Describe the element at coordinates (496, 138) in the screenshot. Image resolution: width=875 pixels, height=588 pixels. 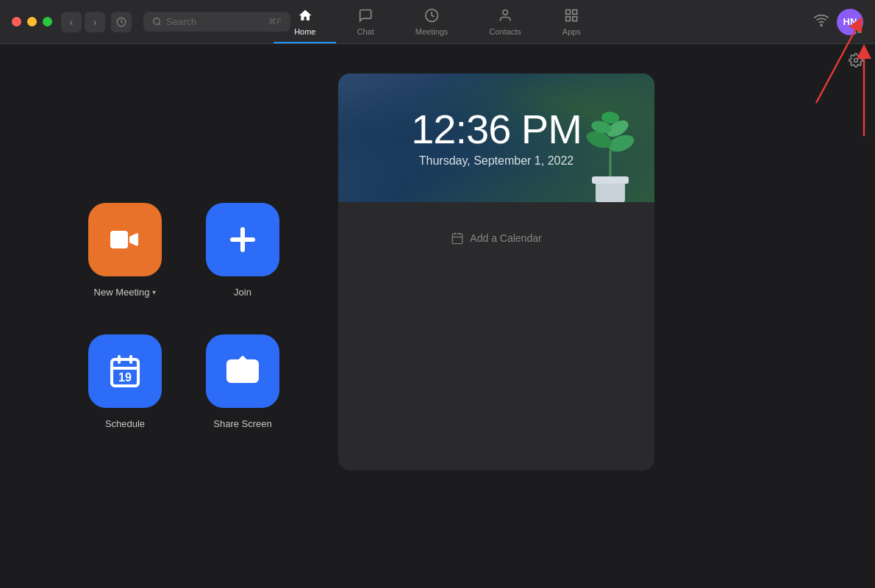
I see `calendar-header: 12:36 PM Thursday, September 1, 2022` at that location.